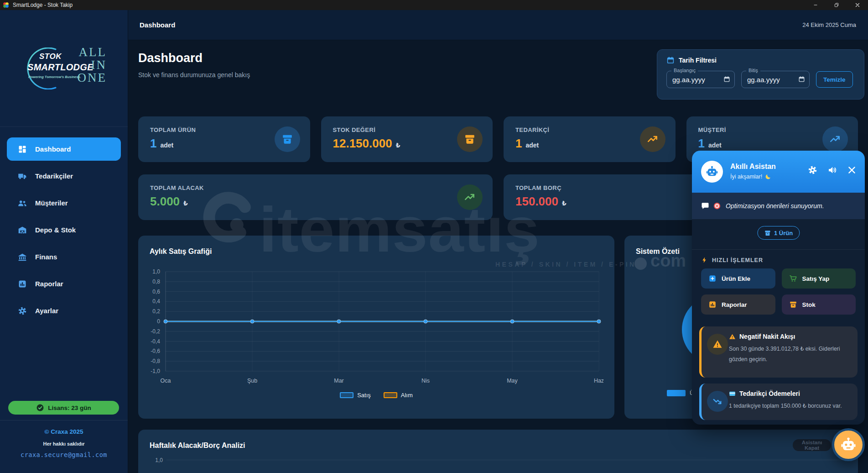 This screenshot has width=868, height=473. What do you see at coordinates (64, 242) in the screenshot?
I see `sidebar: STOK SMARTLODGE Powering Tomorrow's Busi…` at bounding box center [64, 242].